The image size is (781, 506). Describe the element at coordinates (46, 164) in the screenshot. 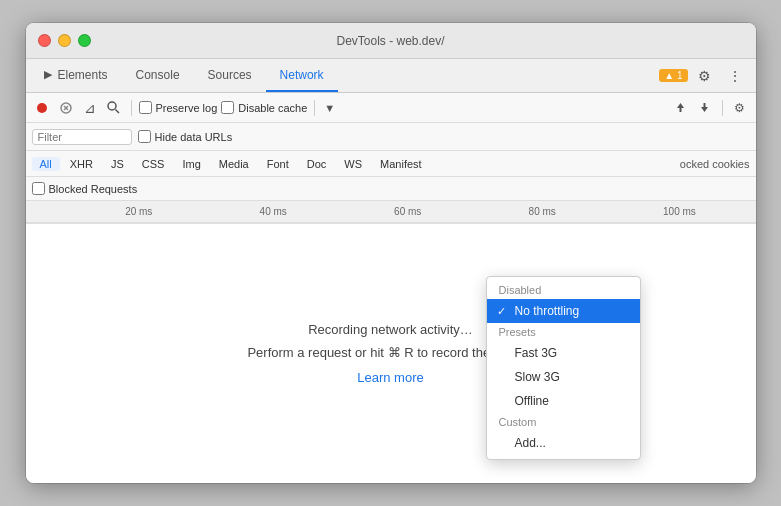

I see `type-tab-all: All` at that location.